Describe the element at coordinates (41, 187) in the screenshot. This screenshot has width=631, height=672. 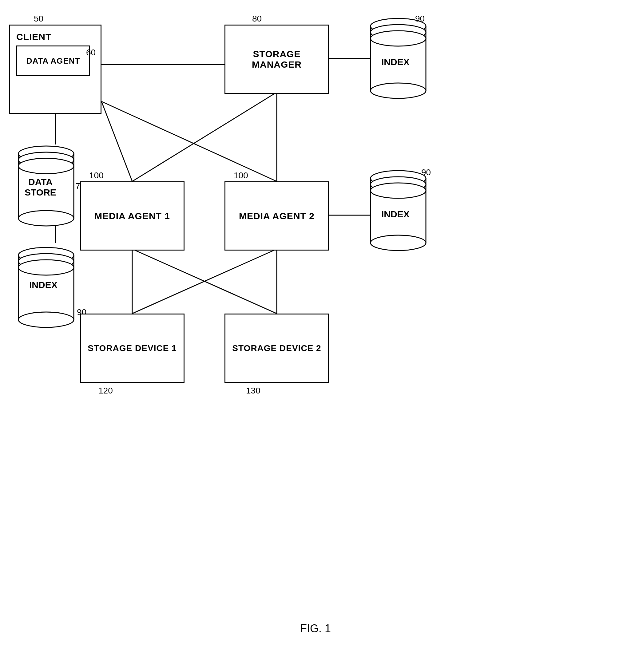
I see `data-store-label: DATASTORE` at that location.